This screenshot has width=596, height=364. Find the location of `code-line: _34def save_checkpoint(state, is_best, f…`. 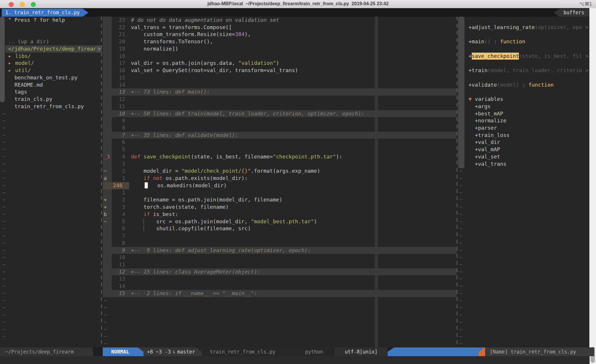

code-line: _34def save_checkpoint(state, is_best, f… is located at coordinates (280, 157).